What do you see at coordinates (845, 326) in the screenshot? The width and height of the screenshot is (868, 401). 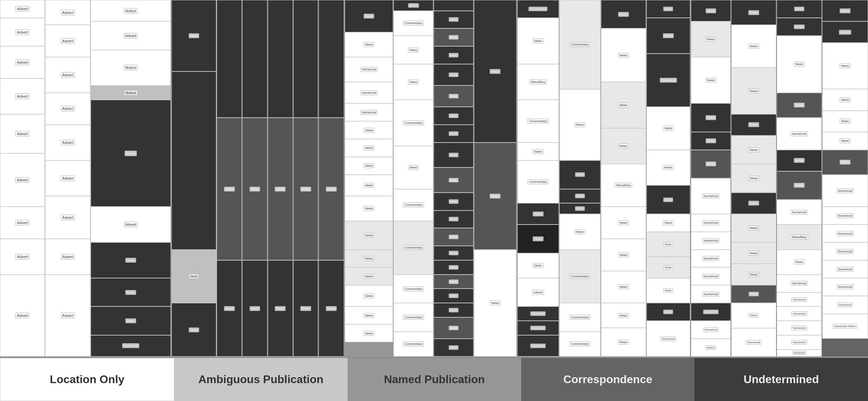 I see `cell: Numerical Notice` at bounding box center [845, 326].